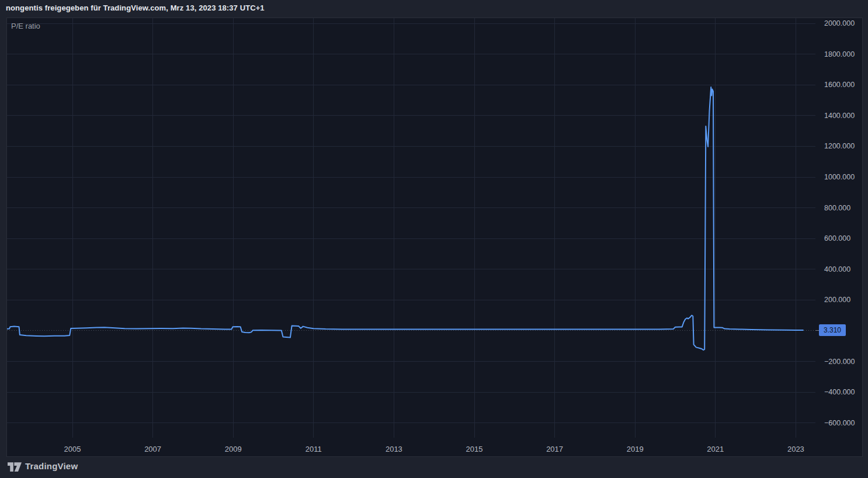 Image resolution: width=868 pixels, height=478 pixels. What do you see at coordinates (394, 449) in the screenshot?
I see `time-tick-label: 2013` at bounding box center [394, 449].